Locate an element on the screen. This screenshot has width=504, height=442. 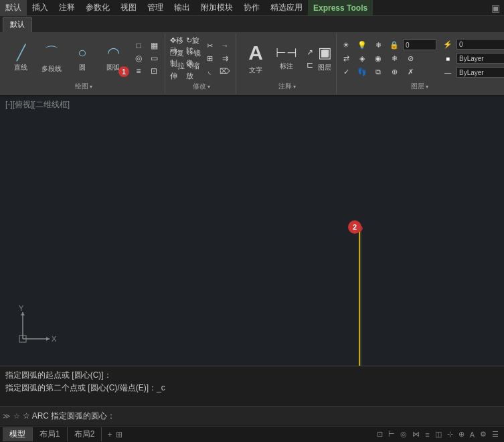
btn-merge: ⊕ is located at coordinates (394, 72).